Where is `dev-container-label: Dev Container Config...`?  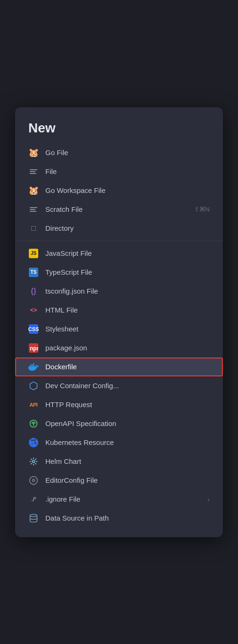
dev-container-label: Dev Container Config... is located at coordinates (128, 386).